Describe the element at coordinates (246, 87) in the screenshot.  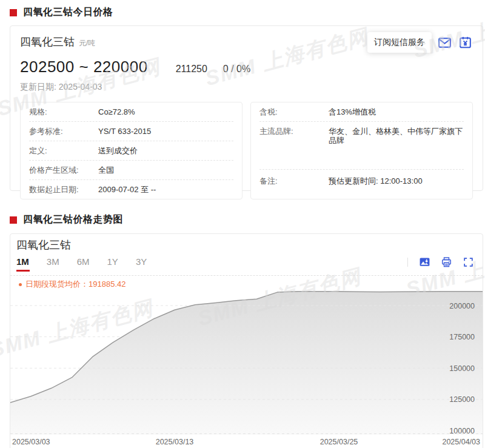
I see `update-date: 更新日期: 2025-04-03` at that location.